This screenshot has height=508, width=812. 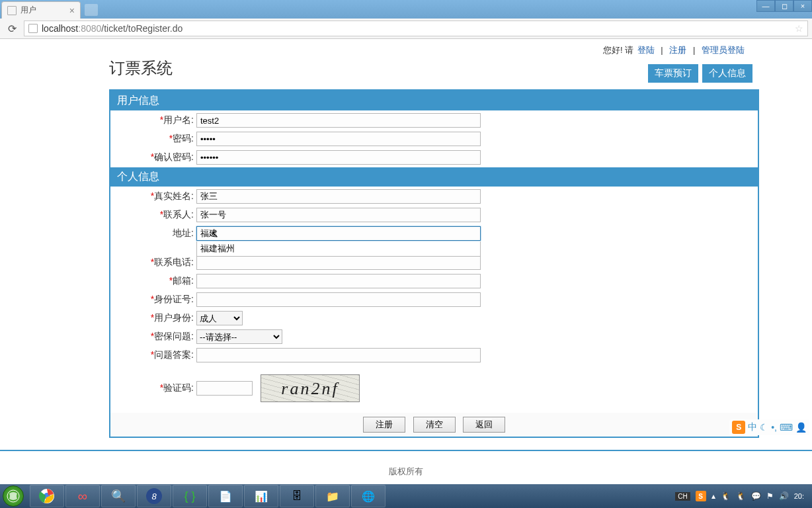 I want to click on row-contact: *联系人:, so click(x=434, y=215).